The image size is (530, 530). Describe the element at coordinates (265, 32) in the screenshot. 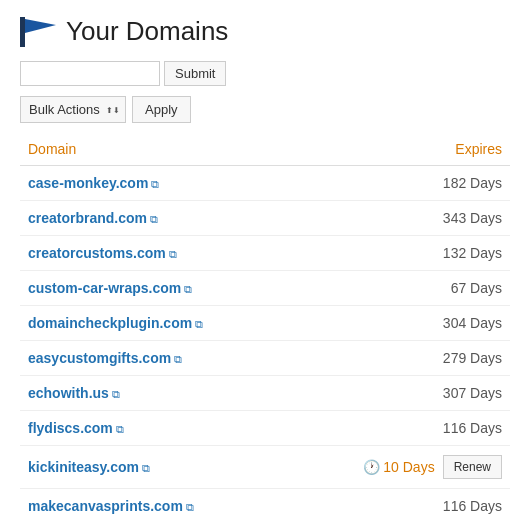

I see `page-header: Your Domains` at that location.